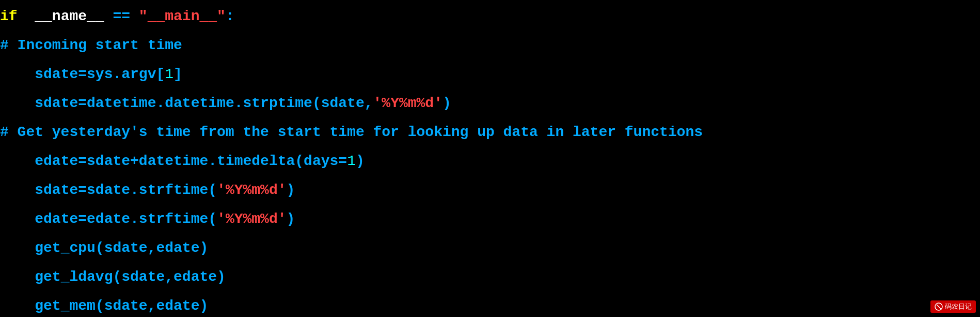 The height and width of the screenshot is (317, 980). Describe the element at coordinates (490, 248) in the screenshot. I see `code-line-9: get_cpu(sdate,edate)` at that location.